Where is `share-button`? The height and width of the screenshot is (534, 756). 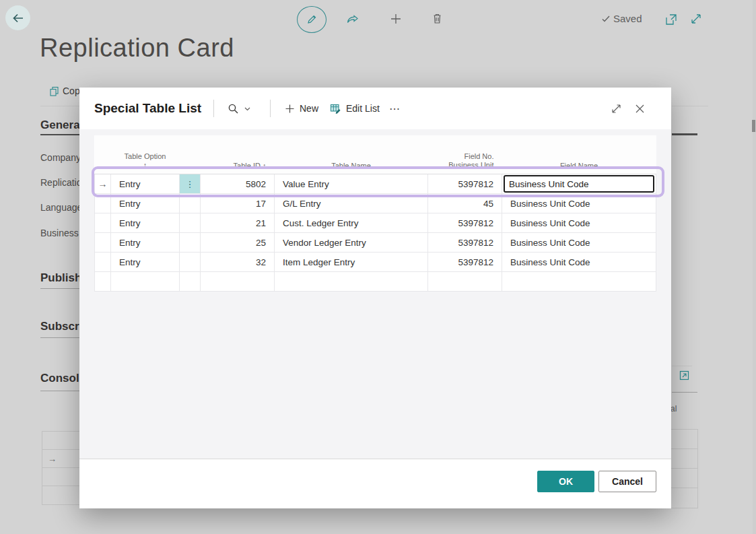 share-button is located at coordinates (353, 20).